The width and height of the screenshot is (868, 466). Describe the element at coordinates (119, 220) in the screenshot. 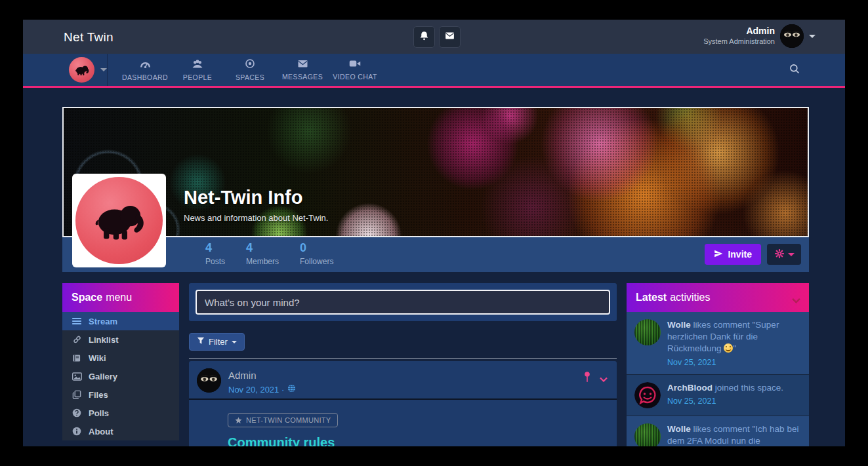

I see `space-profile-image` at that location.